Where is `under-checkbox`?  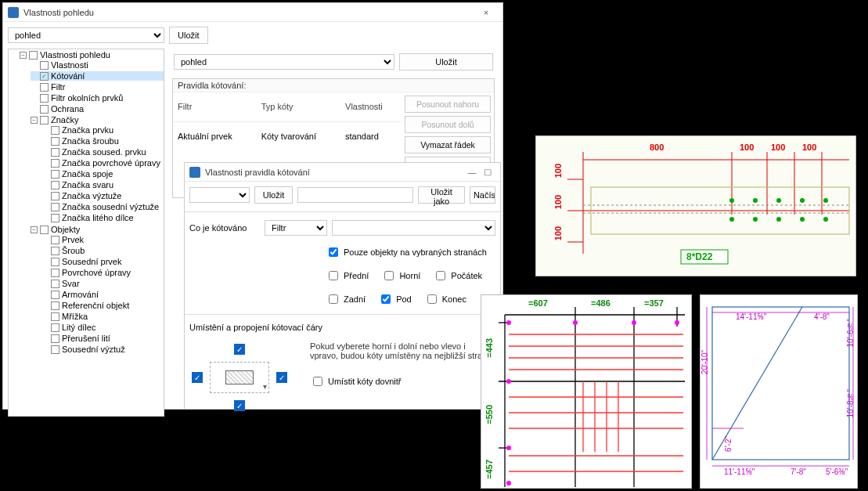 under-checkbox is located at coordinates (386, 299).